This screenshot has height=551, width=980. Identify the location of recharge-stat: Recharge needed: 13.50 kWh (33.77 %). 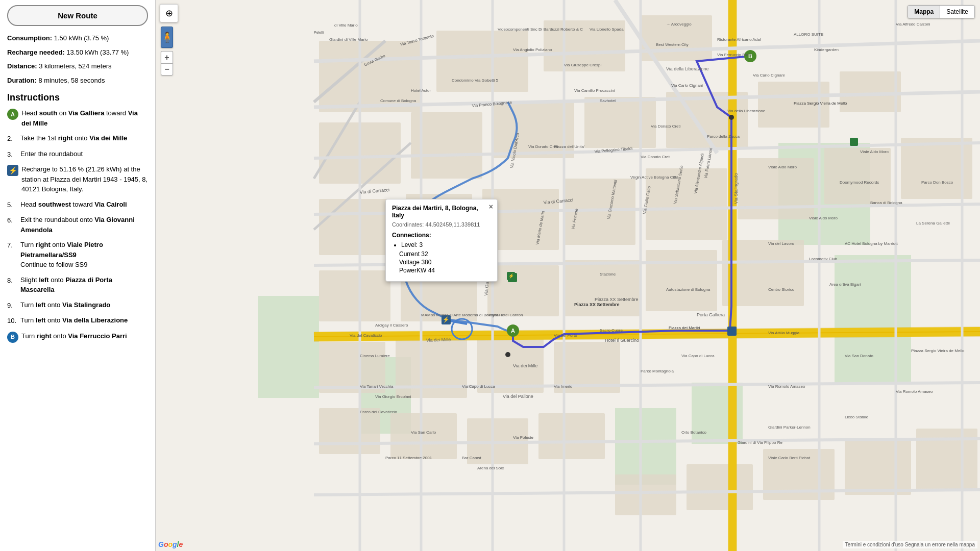
(78, 53).